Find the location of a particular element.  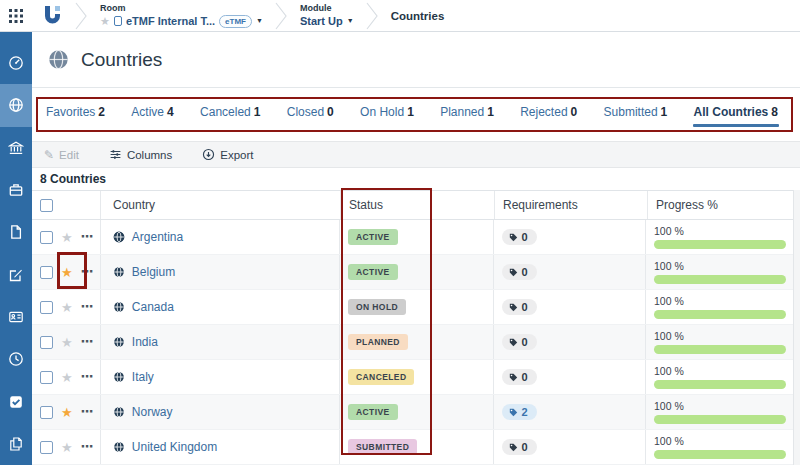

sidebar-item-institutions is located at coordinates (16, 148).